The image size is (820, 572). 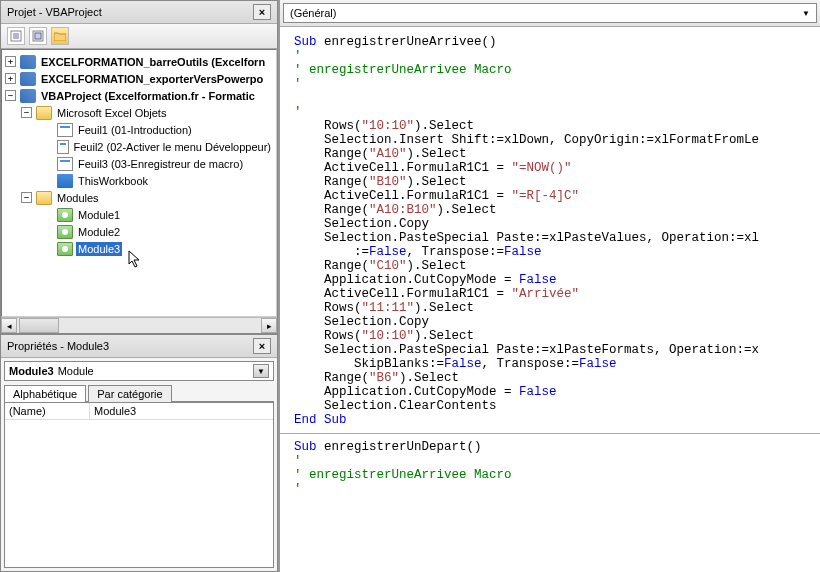 What do you see at coordinates (139, 485) in the screenshot?
I see `properties-grid: (Name) Module3` at bounding box center [139, 485].